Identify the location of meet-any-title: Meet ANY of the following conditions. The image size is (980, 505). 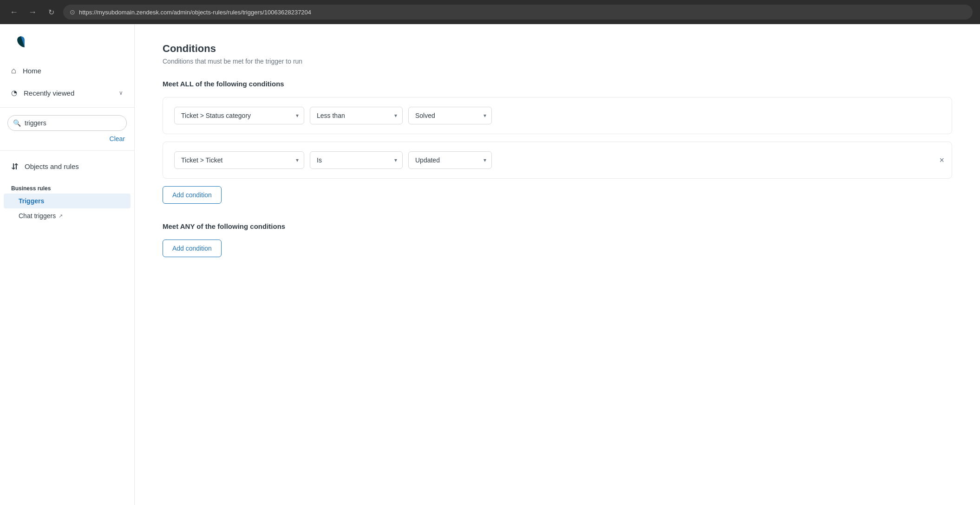
(557, 227).